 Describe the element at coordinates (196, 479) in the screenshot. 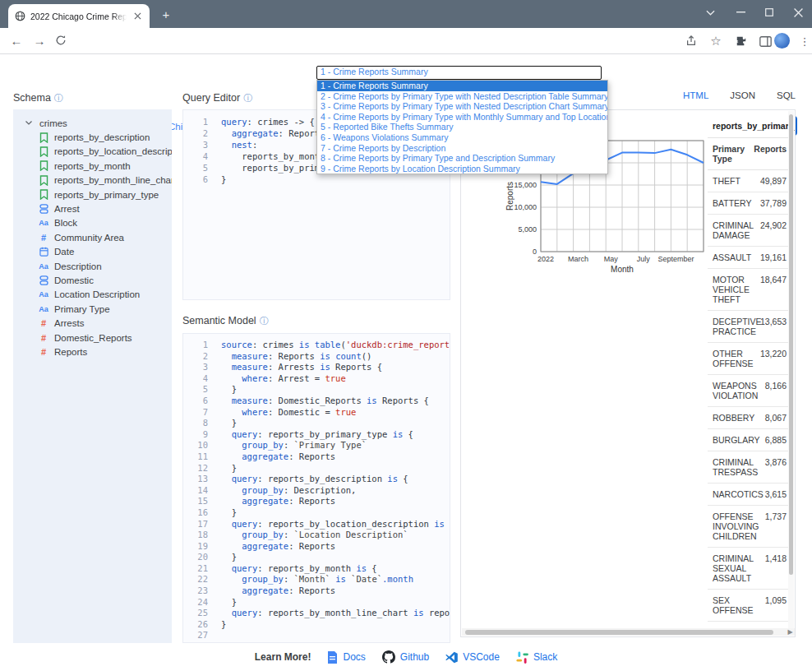

I see `line-number: 13` at that location.